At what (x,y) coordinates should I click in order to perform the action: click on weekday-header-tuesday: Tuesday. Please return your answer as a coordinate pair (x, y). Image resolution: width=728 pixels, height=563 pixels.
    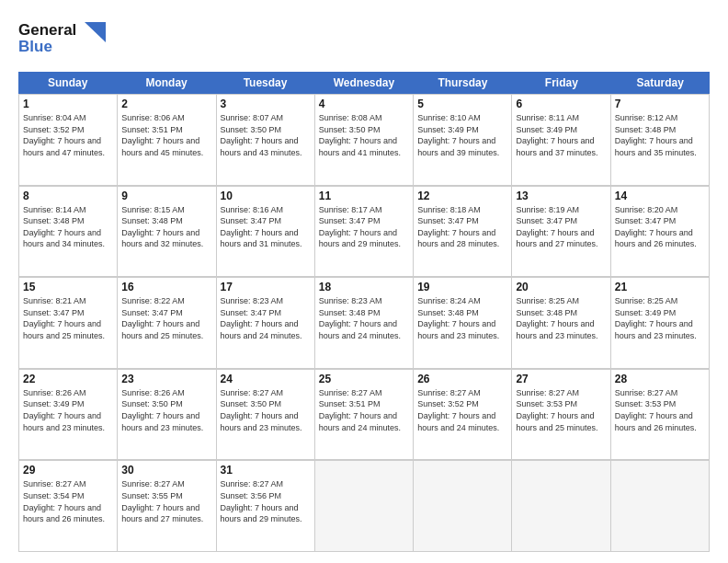
    Looking at the image, I should click on (265, 83).